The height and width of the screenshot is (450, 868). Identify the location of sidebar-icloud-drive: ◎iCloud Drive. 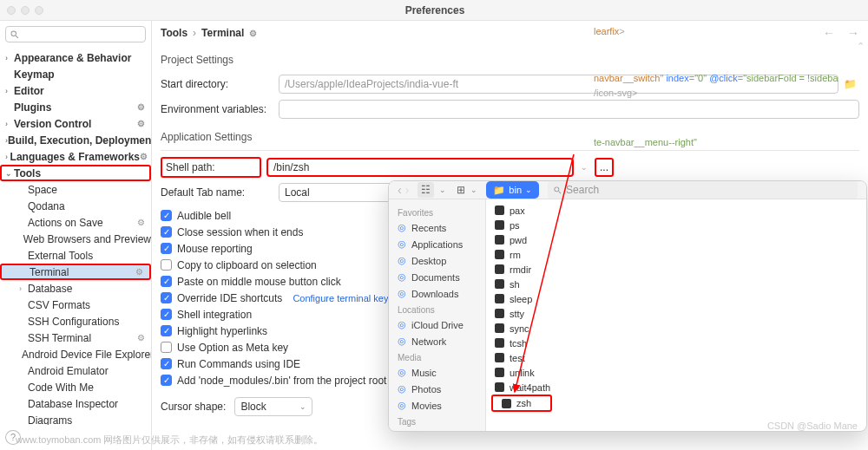
(437, 324).